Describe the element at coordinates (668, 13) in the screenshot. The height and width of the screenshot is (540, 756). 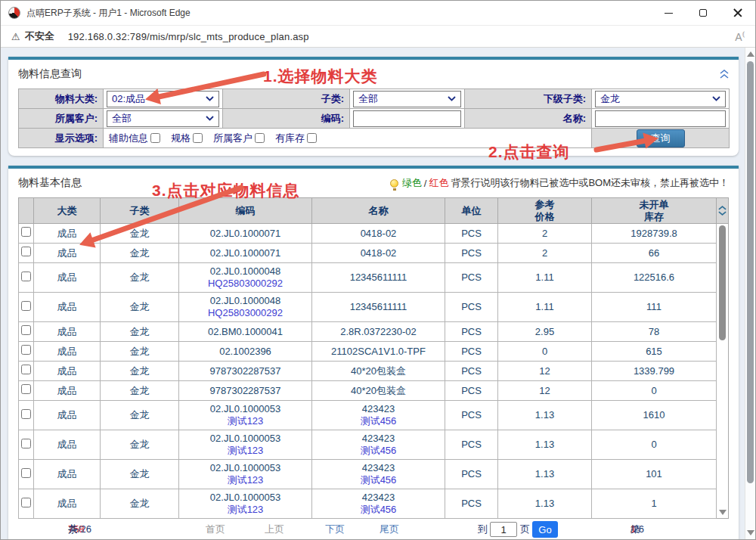
I see `minimize-button` at that location.